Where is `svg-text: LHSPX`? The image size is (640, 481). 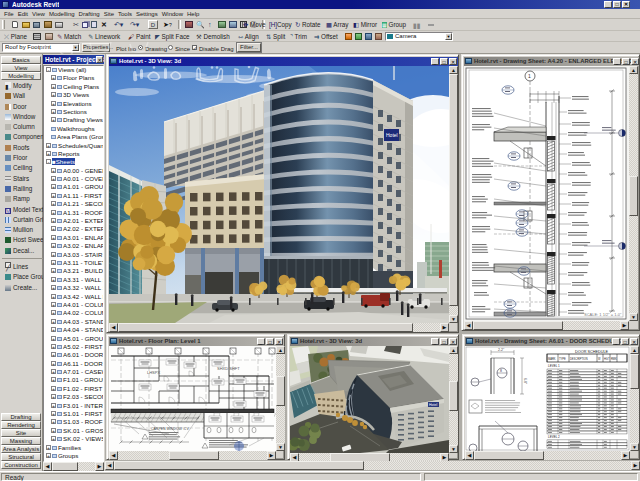 svg-text: LHSPX is located at coordinates (154, 372).